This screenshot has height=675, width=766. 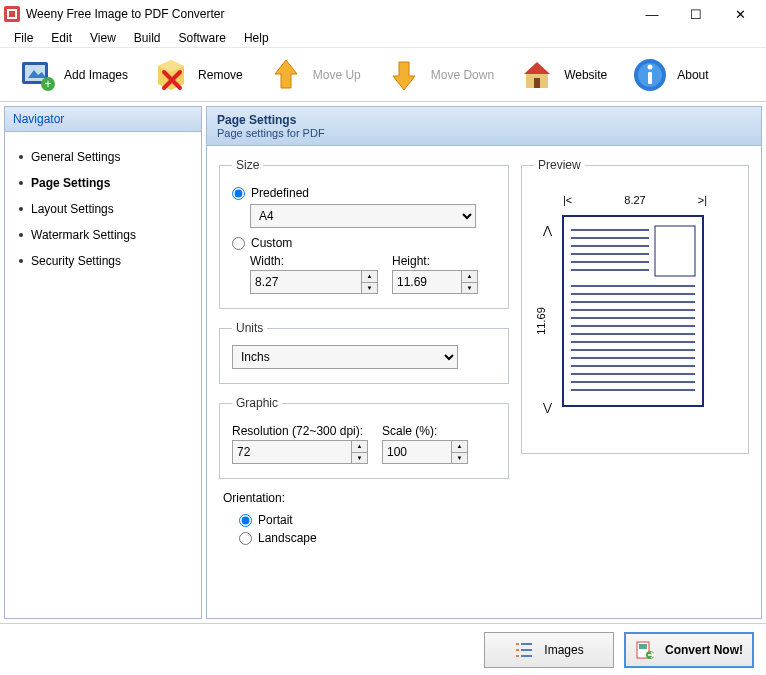 What do you see at coordinates (103, 261) in the screenshot?
I see `nav-security-settings: Security Settings` at bounding box center [103, 261].